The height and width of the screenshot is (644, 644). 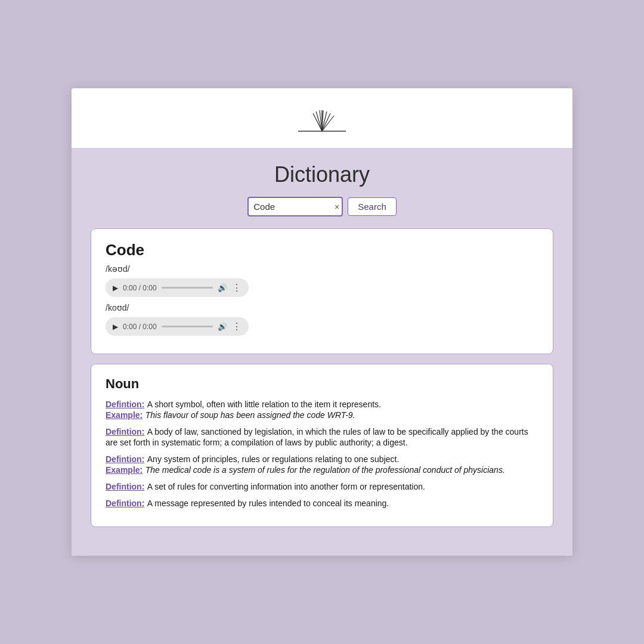 What do you see at coordinates (268, 503) in the screenshot?
I see `def-text-5: A message represented by rules intended …` at bounding box center [268, 503].